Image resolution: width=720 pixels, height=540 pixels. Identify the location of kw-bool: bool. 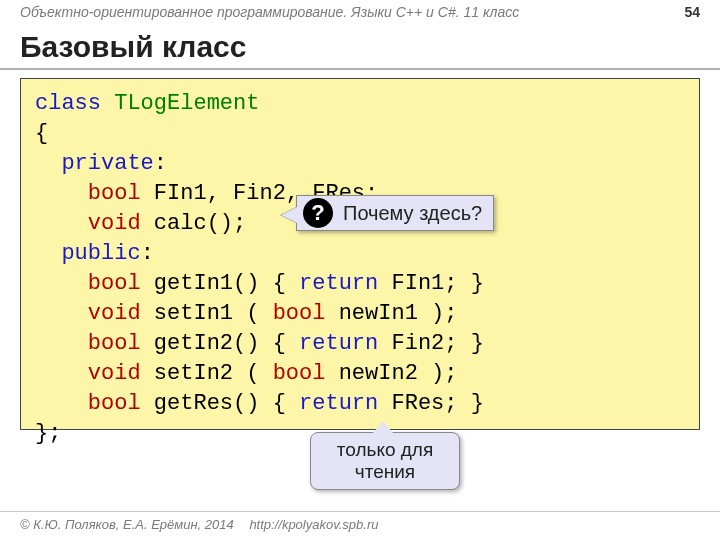
(114, 194).